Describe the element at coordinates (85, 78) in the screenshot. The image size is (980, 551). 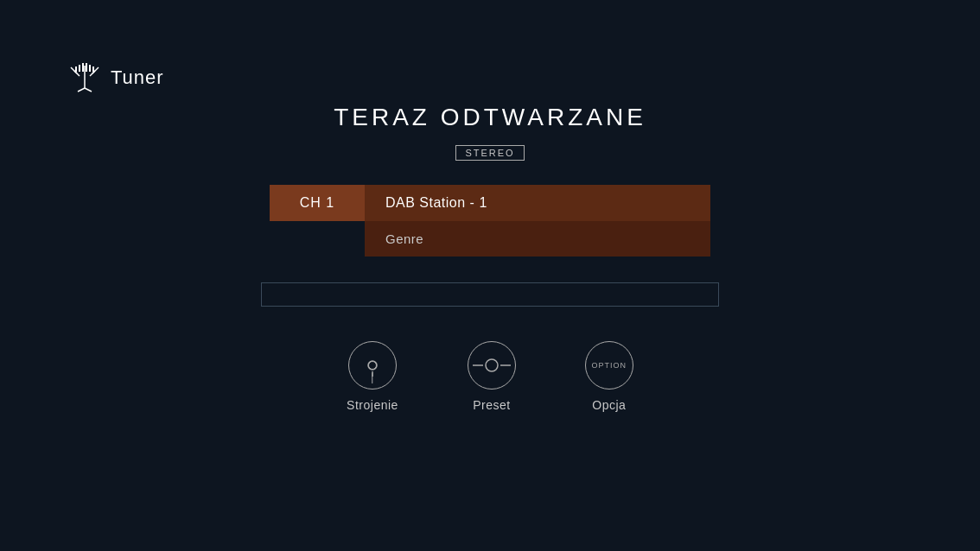
I see `tuner-icon` at that location.